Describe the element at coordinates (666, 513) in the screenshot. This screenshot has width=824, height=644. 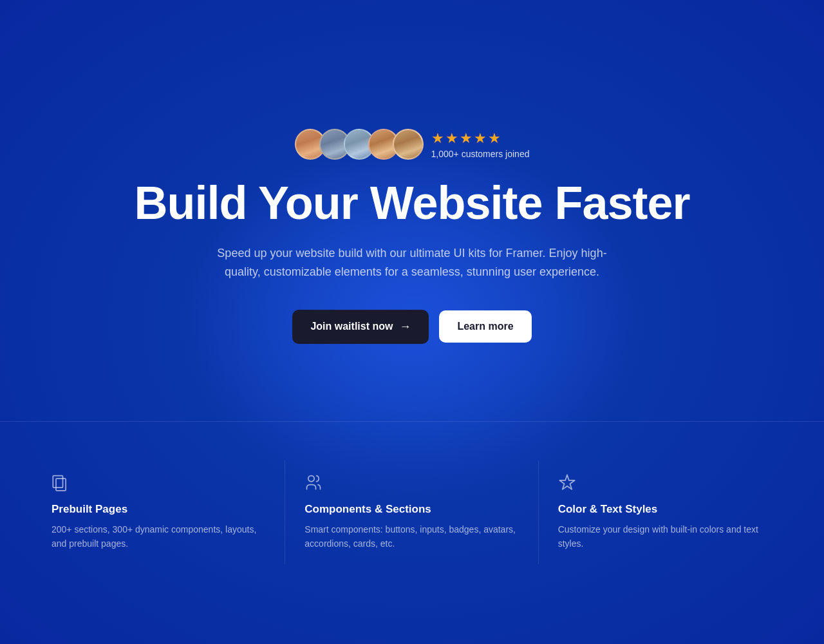
I see `feature-styles: Color & Text Styles Customize your desig…` at that location.